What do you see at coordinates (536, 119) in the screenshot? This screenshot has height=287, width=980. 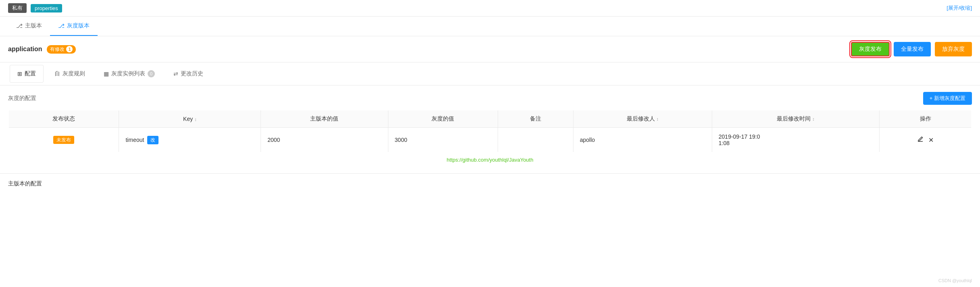 I see `col-header-remark: 备注` at bounding box center [536, 119].